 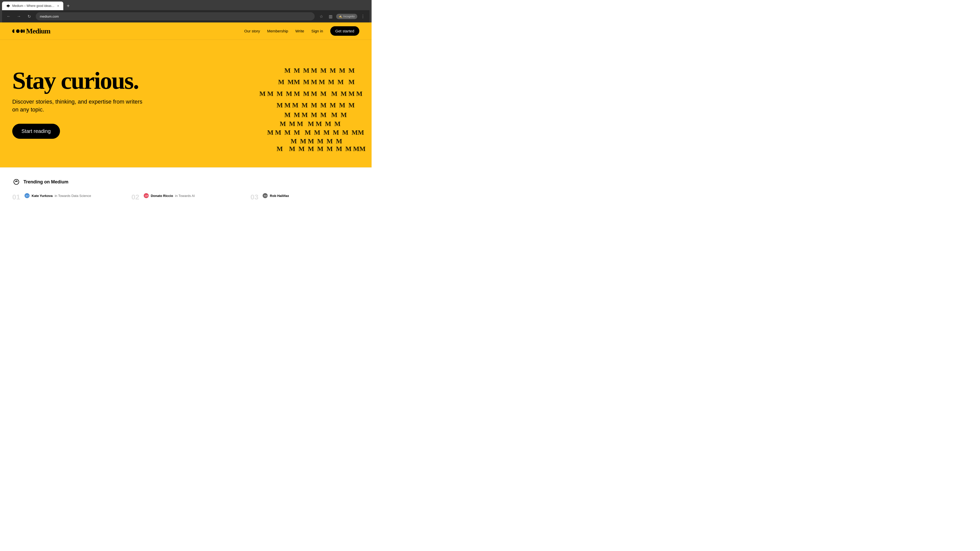 What do you see at coordinates (16, 197) in the screenshot?
I see `trending-number: 01` at bounding box center [16, 197].